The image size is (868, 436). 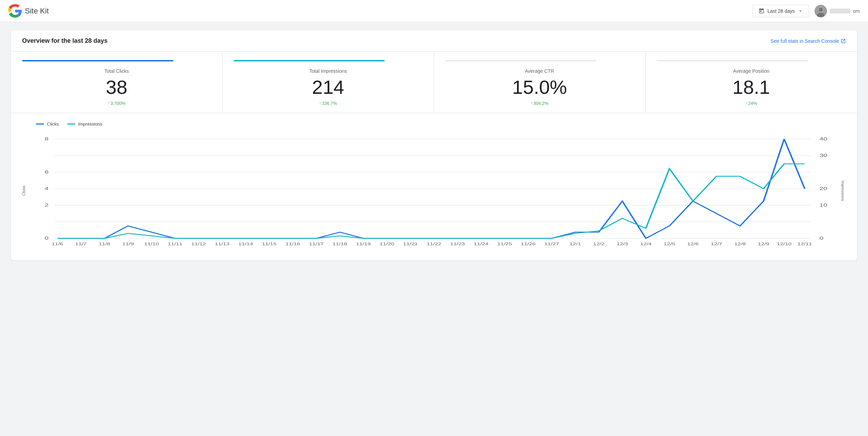 I want to click on svg-text: 11/12, so click(x=199, y=244).